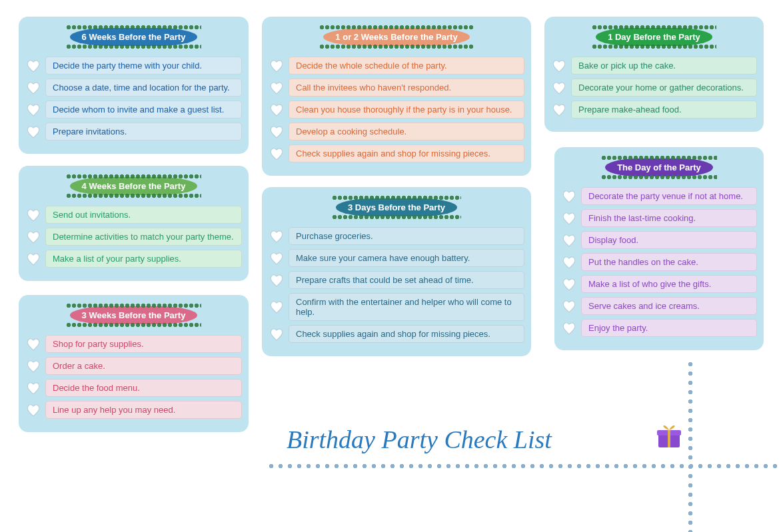  What do you see at coordinates (406, 153) in the screenshot?
I see `checklist-item-label: Check supplies again and shop for missin…` at bounding box center [406, 153].